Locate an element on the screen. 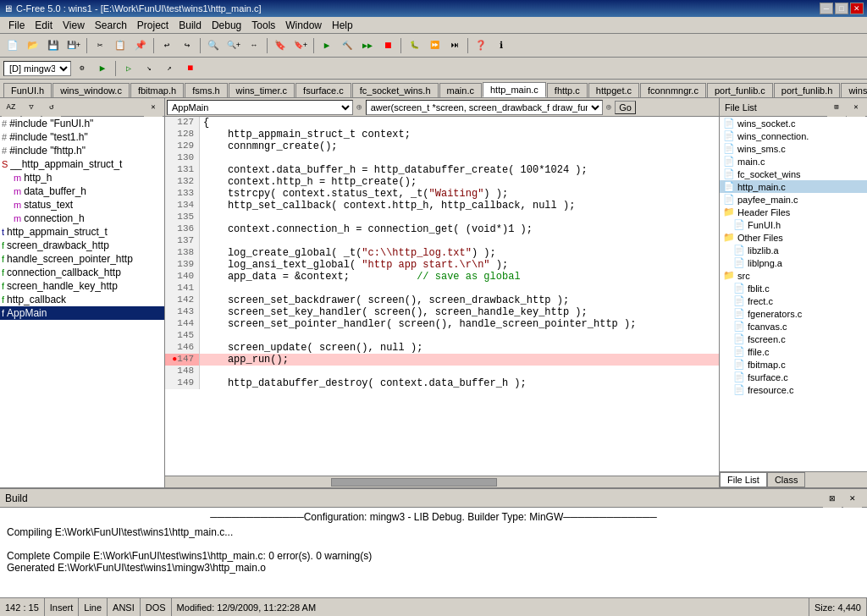  rtree-fscreen: 📄 fscreen.c is located at coordinates (793, 338).